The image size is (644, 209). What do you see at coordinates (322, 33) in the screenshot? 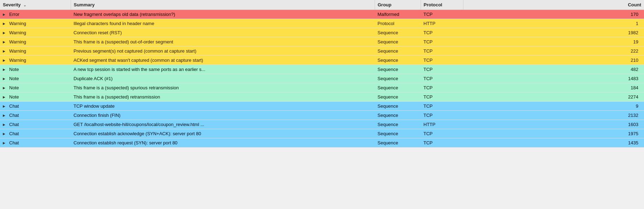
I see `table-row: ▶WarningConnection reset (RST)SequenceTC…` at bounding box center [322, 33].